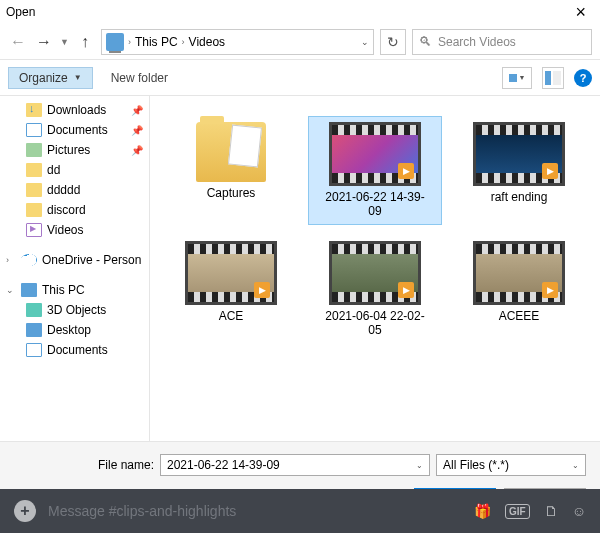 This screenshot has height=533, width=600. Describe the element at coordinates (54, 170) in the screenshot. I see `sidebar-item-label: dd` at that location.